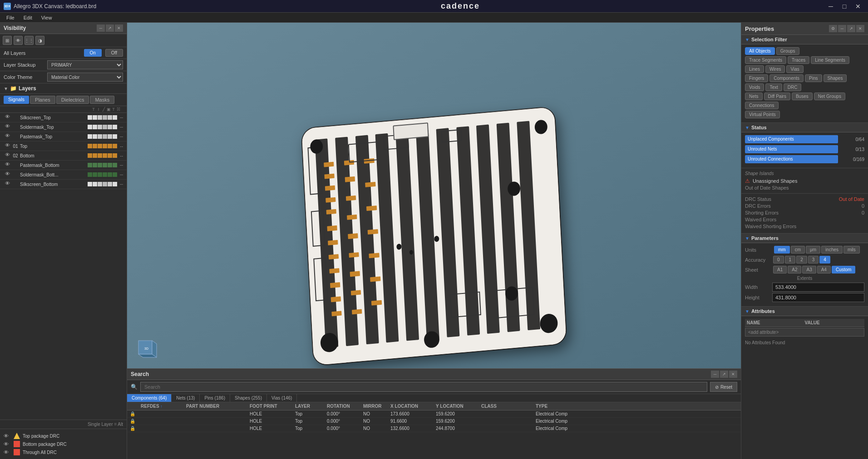 This screenshot has height=459, width=868. Describe the element at coordinates (73, 100) in the screenshot. I see `tab-dielectrics: Dielectrics` at that location.